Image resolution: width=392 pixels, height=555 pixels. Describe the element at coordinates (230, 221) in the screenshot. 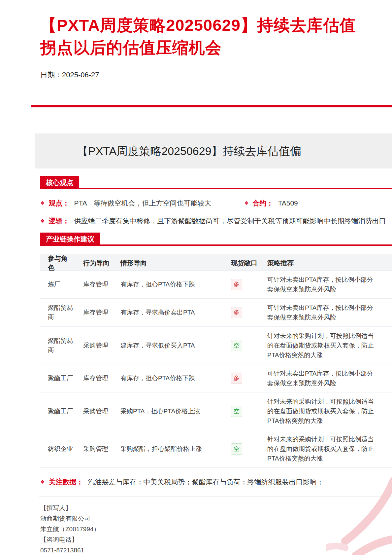

I see `logic-value: 供应端二季度有集中检修，且下游聚酯数据尚可，尽管受制于关税等预期可能影响中长期终…` at that location.